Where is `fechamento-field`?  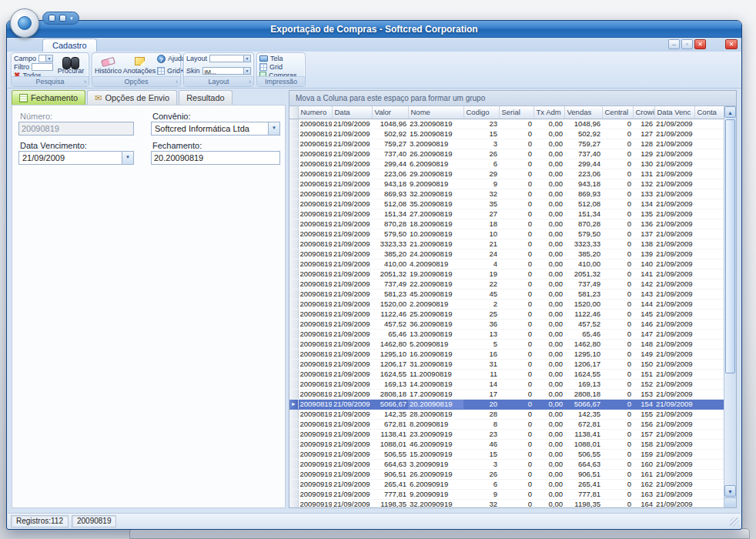 fechamento-field is located at coordinates (216, 158).